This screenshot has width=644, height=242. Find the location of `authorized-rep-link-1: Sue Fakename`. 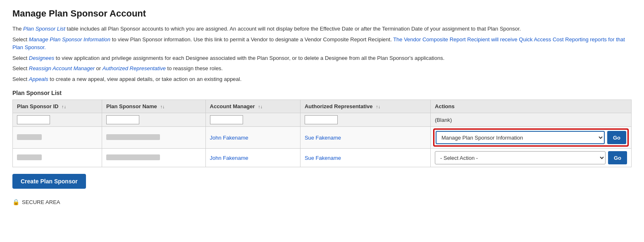

authorized-rep-link-1: Sue Fakename is located at coordinates (323, 138).